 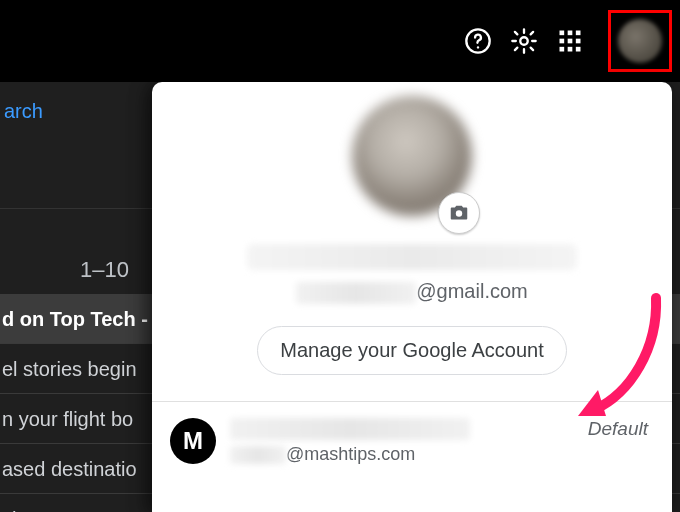 What do you see at coordinates (193, 441) in the screenshot?
I see `account-logo: M` at bounding box center [193, 441].